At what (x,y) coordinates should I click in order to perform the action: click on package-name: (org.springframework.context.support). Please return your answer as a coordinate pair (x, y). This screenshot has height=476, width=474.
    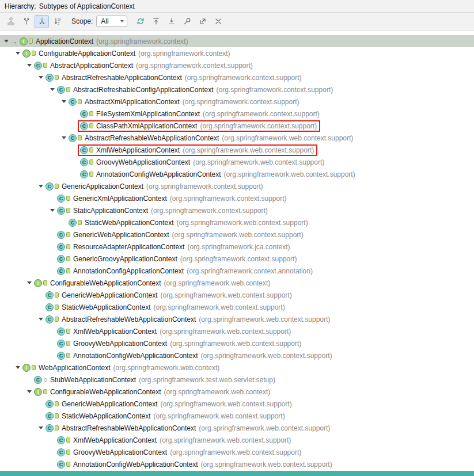
    Looking at the image, I should click on (228, 199).